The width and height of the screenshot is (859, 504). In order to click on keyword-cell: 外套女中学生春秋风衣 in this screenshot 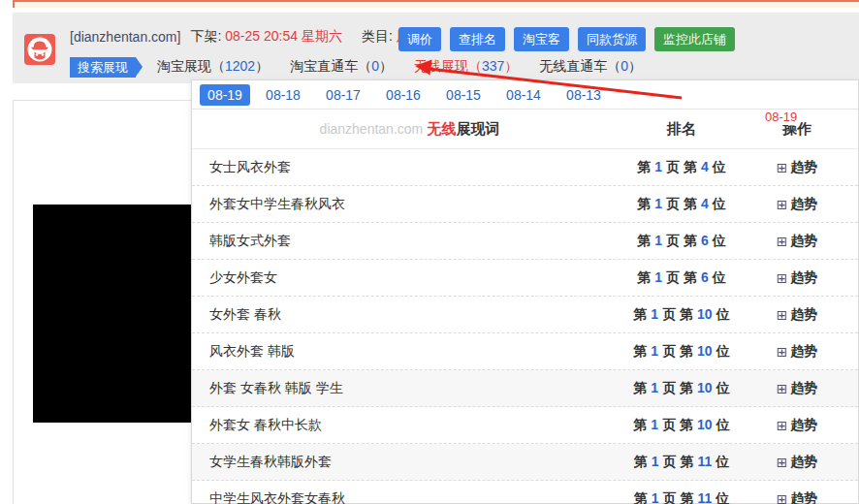, I will do `click(409, 205)`.